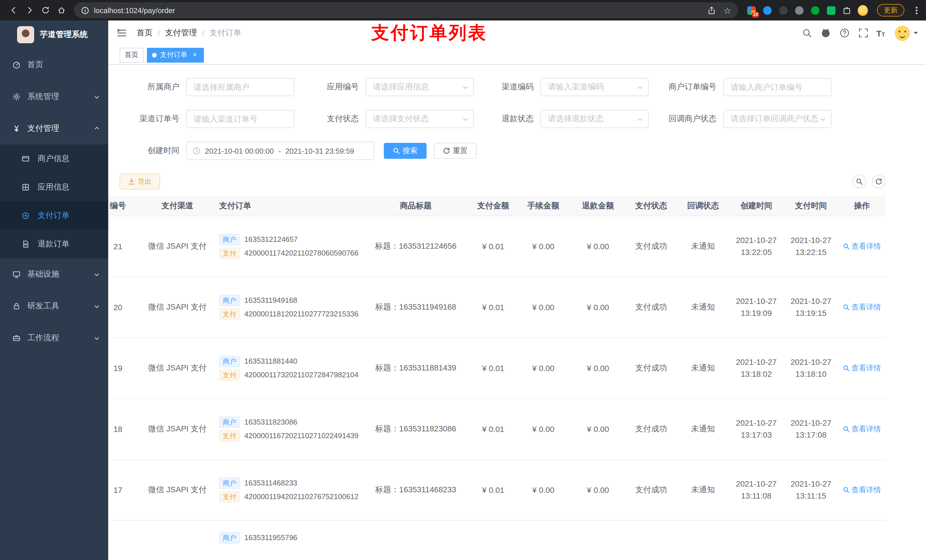  Describe the element at coordinates (401, 11) in the screenshot. I see `url-text: localhost:1024/pay/order` at that location.